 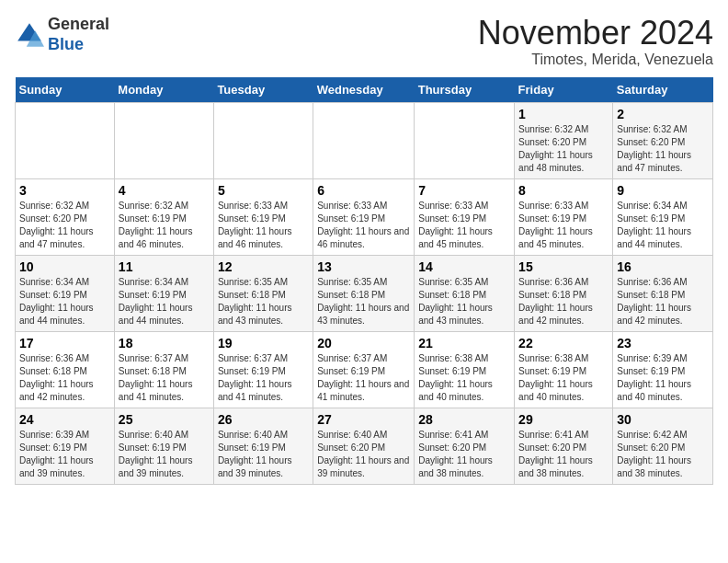 What do you see at coordinates (64, 419) in the screenshot?
I see `day-number: 24` at bounding box center [64, 419].